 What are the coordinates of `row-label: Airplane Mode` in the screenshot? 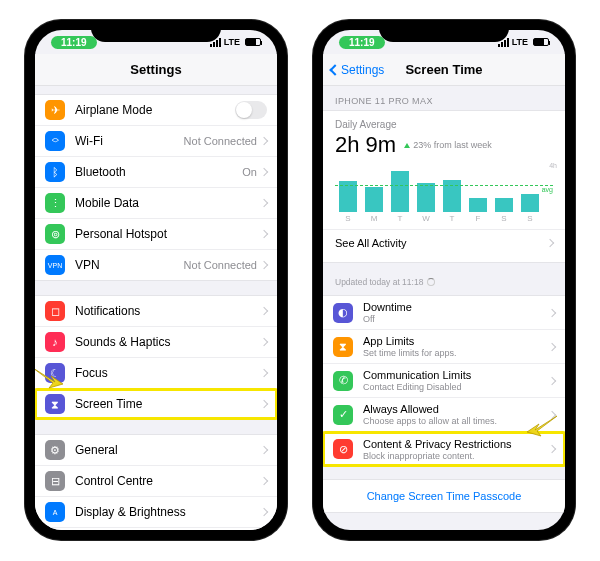 It's located at (155, 110).